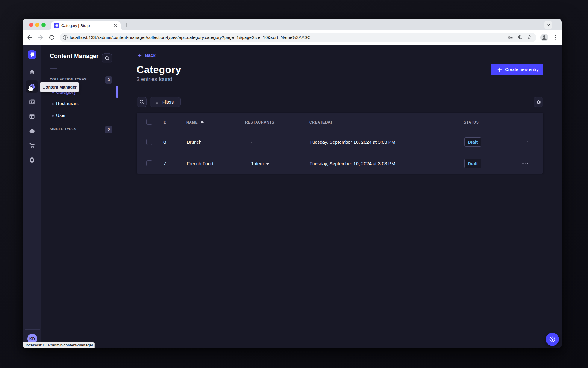 The width and height of the screenshot is (588, 368). Describe the element at coordinates (32, 116) in the screenshot. I see `sidebar-item-content-type-builder` at that location.